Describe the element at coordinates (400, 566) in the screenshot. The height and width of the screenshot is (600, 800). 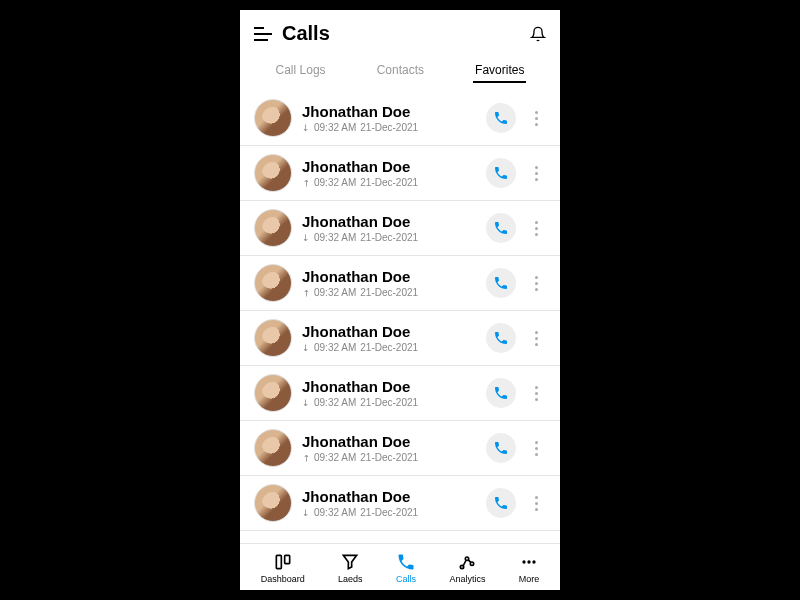
I see `bottom-nav: DashboardLaedsCallsAnalyticsMore` at that location.